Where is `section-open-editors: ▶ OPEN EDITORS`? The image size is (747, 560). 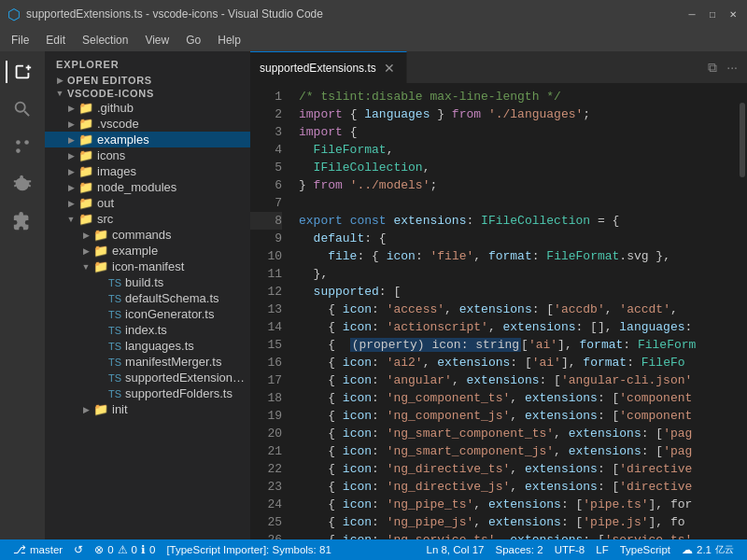 section-open-editors: ▶ OPEN EDITORS is located at coordinates (148, 80).